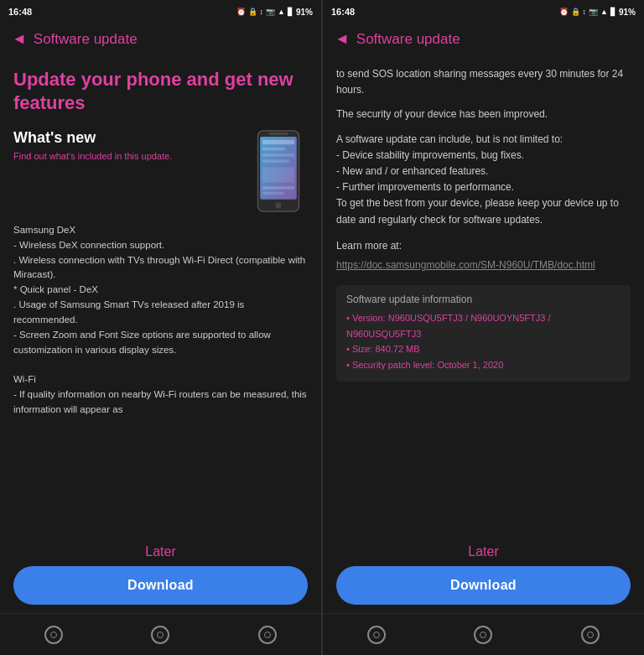 The height and width of the screenshot is (655, 644). I want to click on bottom-actions-right: Later Download, so click(483, 574).